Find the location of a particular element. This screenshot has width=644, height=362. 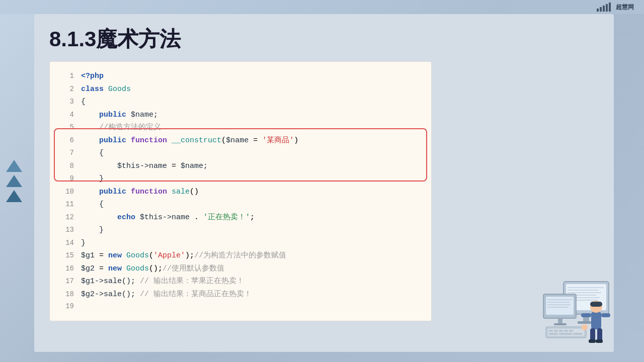

code-line-3: 3 { is located at coordinates (240, 102).